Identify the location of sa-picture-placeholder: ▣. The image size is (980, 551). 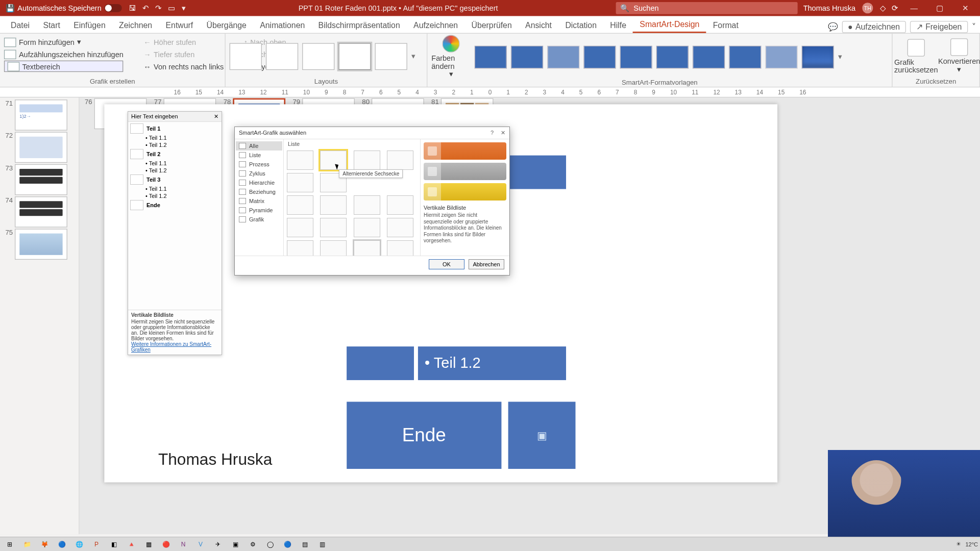
(542, 435).